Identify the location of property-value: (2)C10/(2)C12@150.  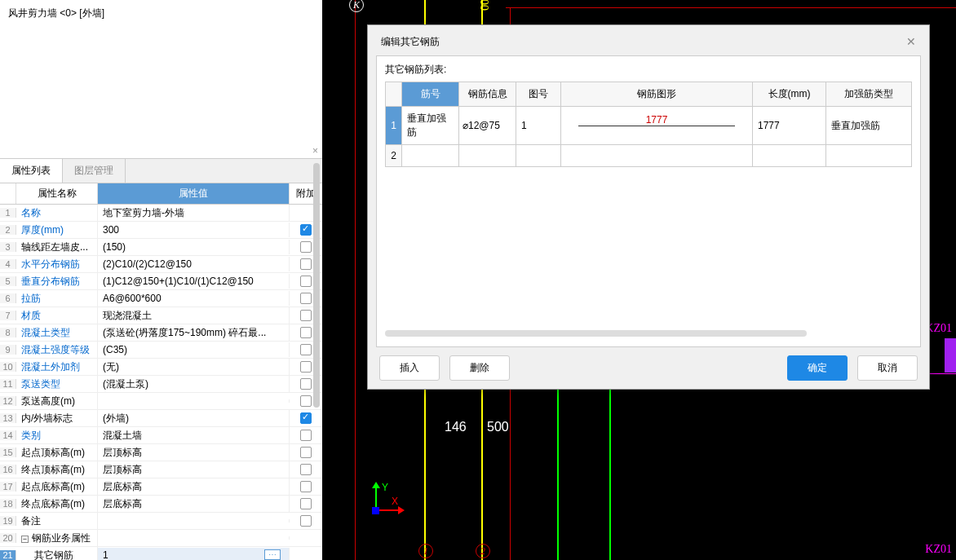
(194, 264).